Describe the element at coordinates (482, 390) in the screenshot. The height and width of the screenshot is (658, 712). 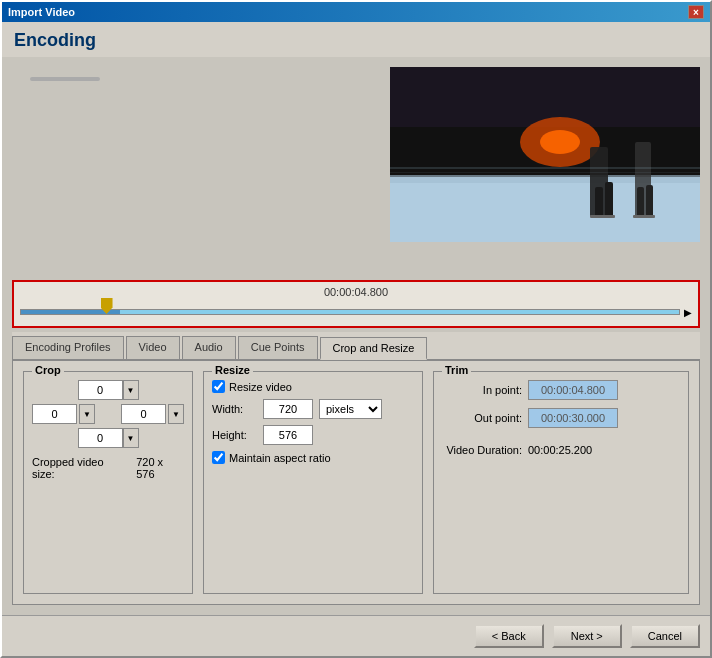
I see `in-point-label: In point:` at that location.